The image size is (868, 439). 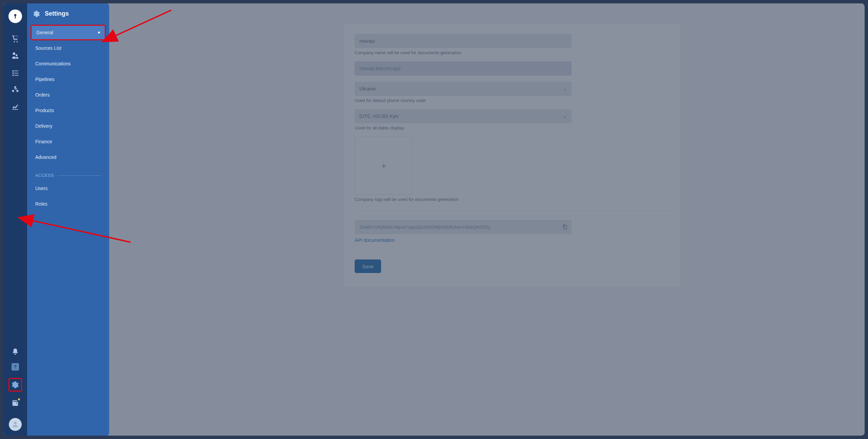 I want to click on api-key-value: ZGM5YmNjMGE1MjcwYzgwZjExMDI5MjI2NDExNmY4…, so click(x=459, y=227).